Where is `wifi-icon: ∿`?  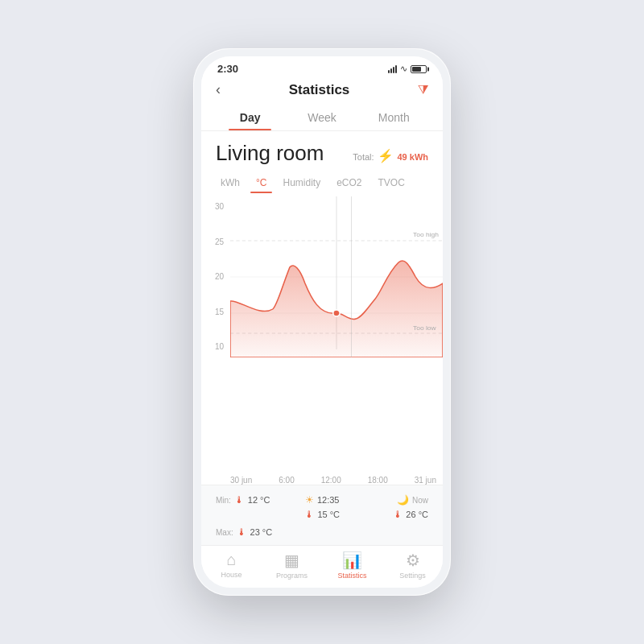 wifi-icon: ∿ is located at coordinates (404, 69).